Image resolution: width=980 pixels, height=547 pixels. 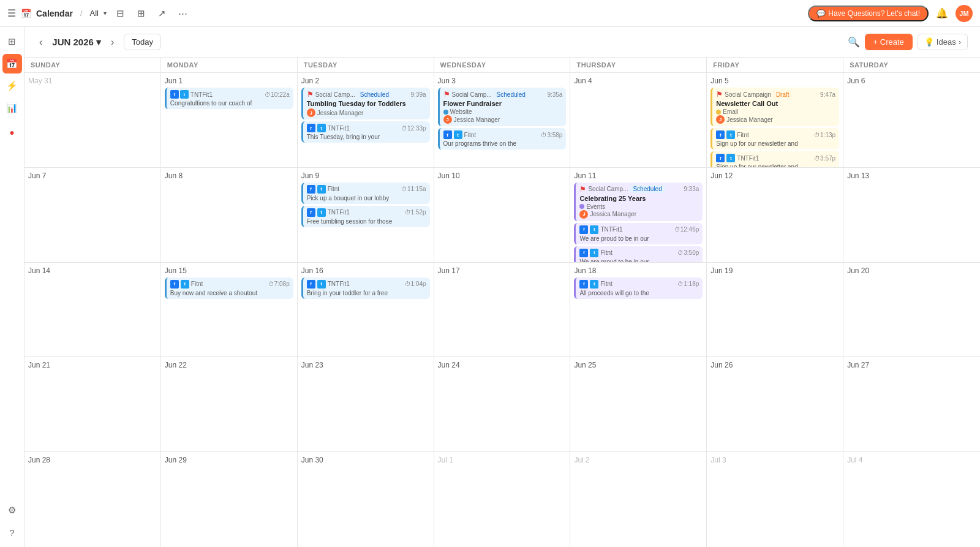 I want to click on breadcrumb-sep: /, so click(x=81, y=13).